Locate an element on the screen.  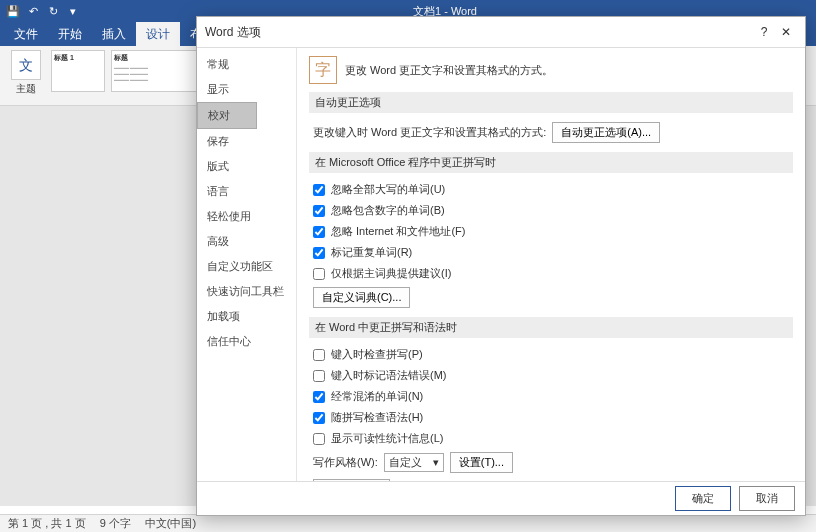
autocorrect-options-button: 自动更正选项(A)... is located at coordinates (606, 132).